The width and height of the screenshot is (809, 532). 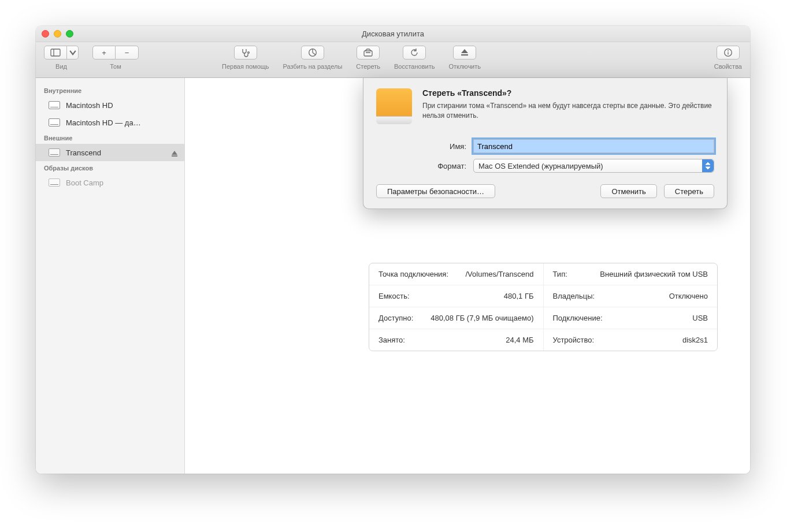 I want to click on info-col-left: Точка подключения:/Volumes/Transcend Емк…, so click(x=457, y=307).